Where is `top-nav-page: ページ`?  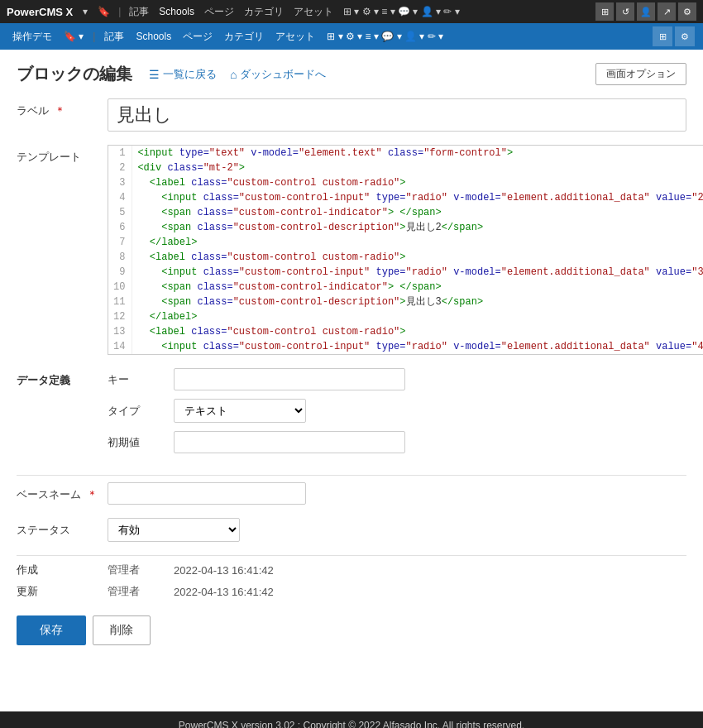 top-nav-page: ページ is located at coordinates (219, 12).